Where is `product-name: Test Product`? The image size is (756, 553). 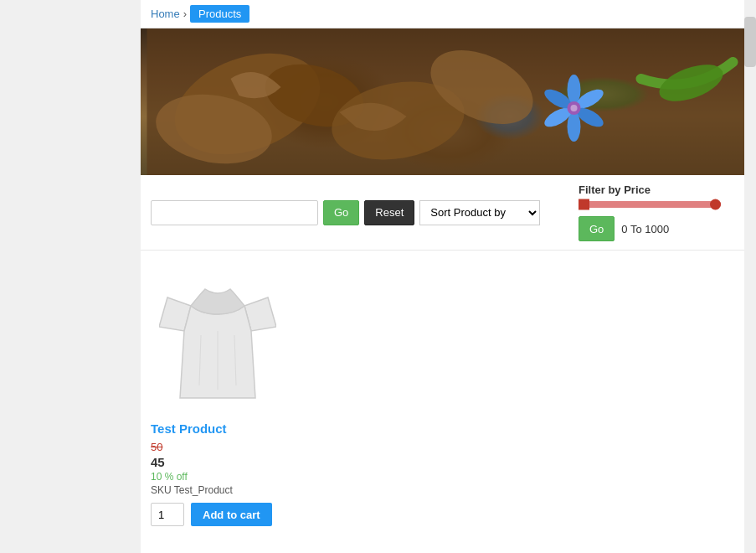
product-name: Test Product is located at coordinates (222, 429).